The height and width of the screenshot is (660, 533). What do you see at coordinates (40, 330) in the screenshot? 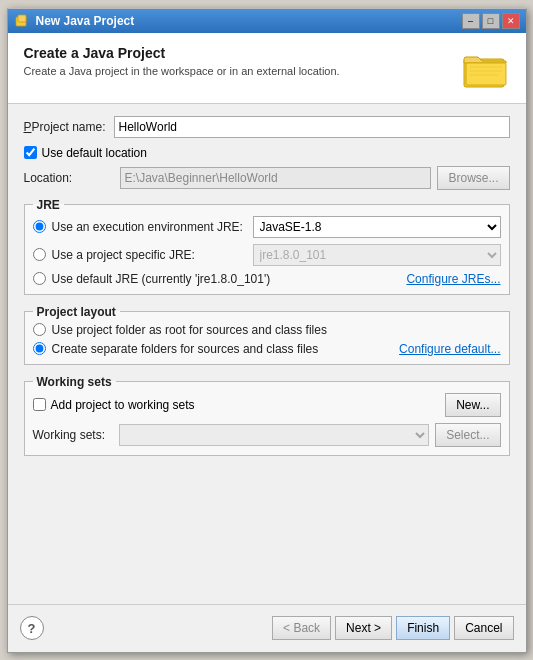
I see `layout-project-root-radio` at bounding box center [40, 330].